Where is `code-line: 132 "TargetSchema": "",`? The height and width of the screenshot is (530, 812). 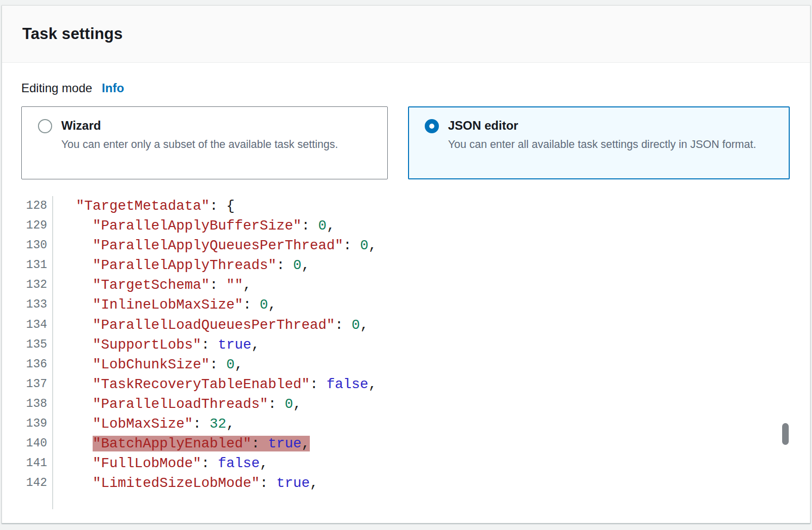
code-line: 132 "TargetSchema": "", is located at coordinates (405, 285).